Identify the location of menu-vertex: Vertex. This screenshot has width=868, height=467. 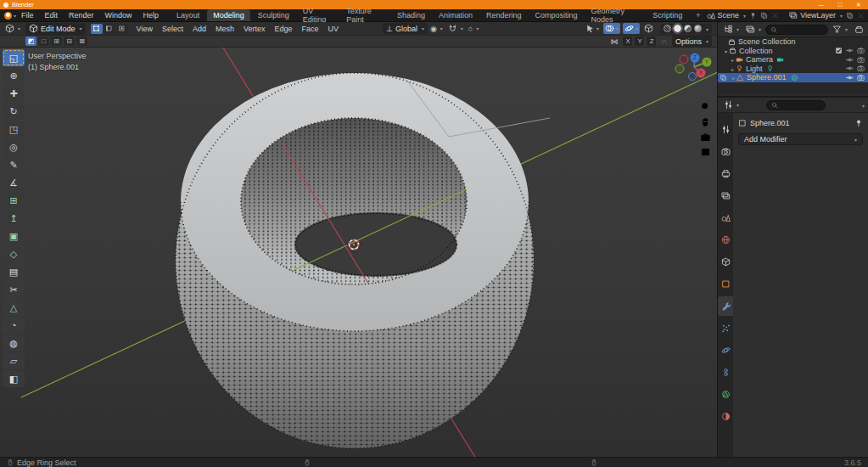
(255, 29).